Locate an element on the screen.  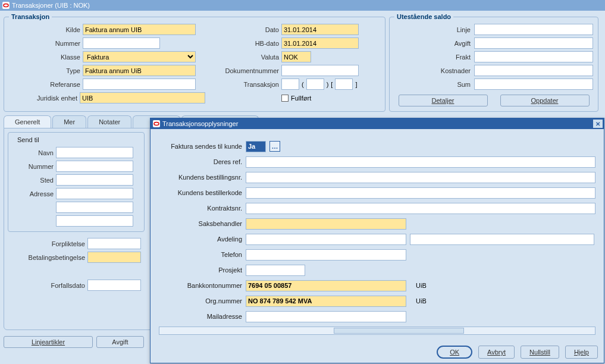
referanse-field is located at coordinates (139, 84).